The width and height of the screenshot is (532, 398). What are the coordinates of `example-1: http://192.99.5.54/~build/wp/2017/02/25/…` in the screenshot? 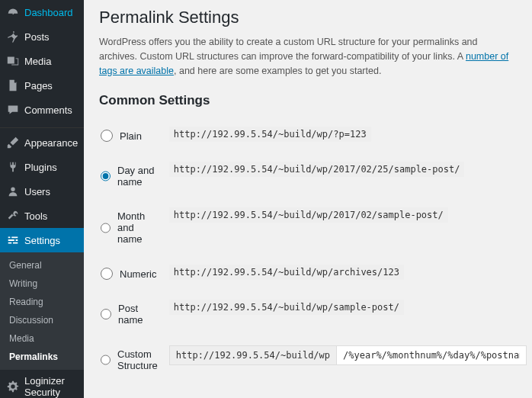 It's located at (317, 169).